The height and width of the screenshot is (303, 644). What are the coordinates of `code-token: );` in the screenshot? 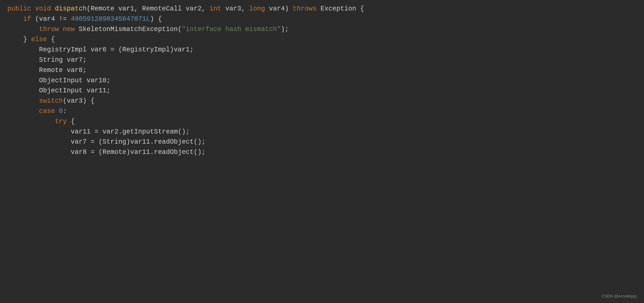 It's located at (285, 29).